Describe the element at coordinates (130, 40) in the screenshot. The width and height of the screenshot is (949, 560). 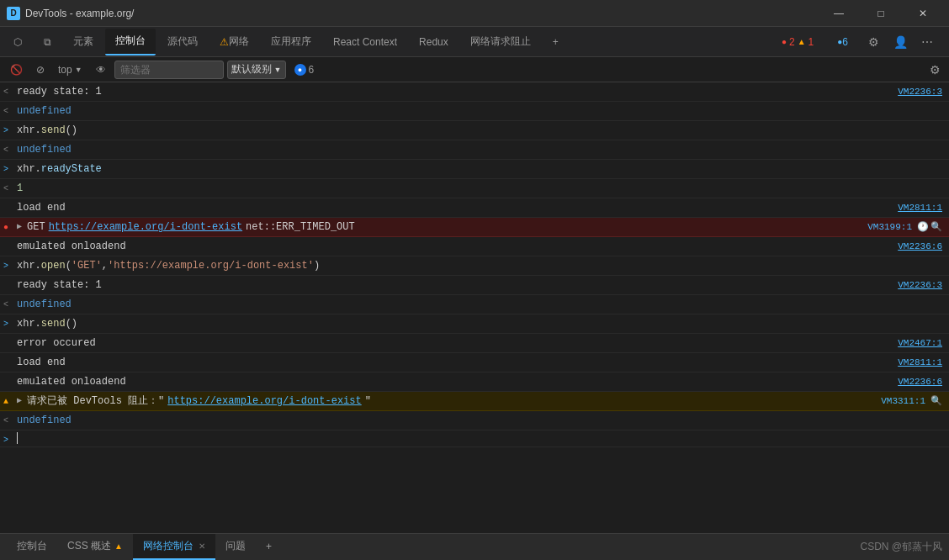
I see `tab-console-label: 控制台` at that location.